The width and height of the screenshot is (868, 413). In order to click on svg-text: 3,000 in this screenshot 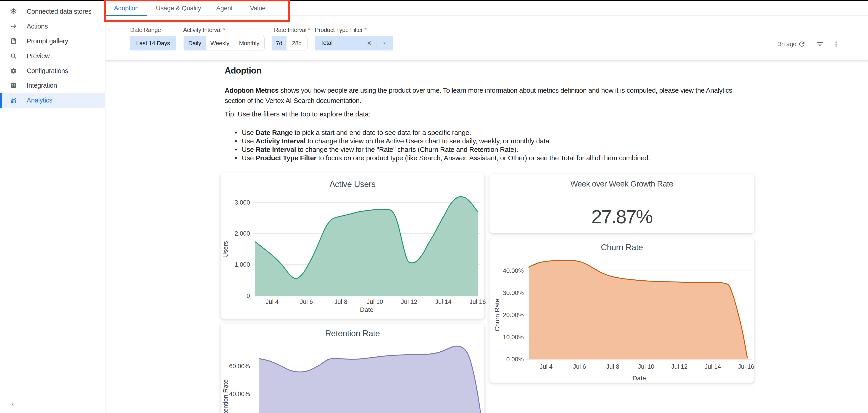, I will do `click(242, 202)`.